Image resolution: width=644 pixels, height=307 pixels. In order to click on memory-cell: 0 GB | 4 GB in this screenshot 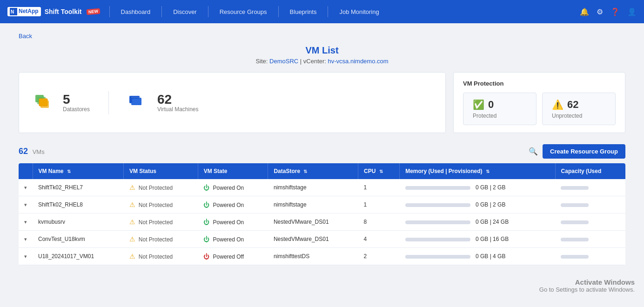, I will do `click(477, 257)`.